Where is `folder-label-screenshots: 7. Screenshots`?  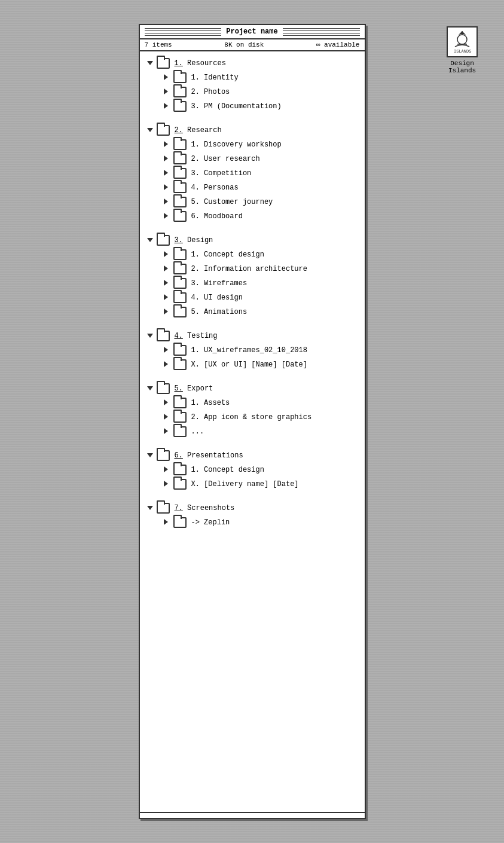 folder-label-screenshots: 7. Screenshots is located at coordinates (204, 508).